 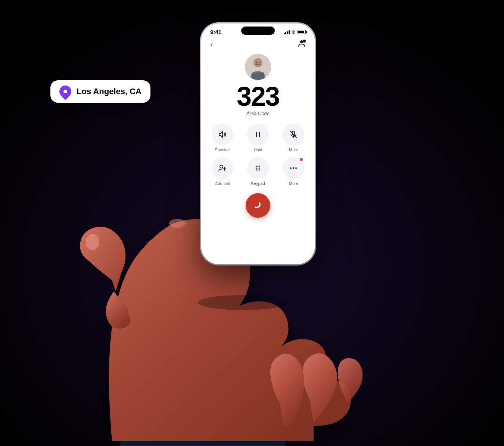 I want to click on hold-button: Hold, so click(x=258, y=138).